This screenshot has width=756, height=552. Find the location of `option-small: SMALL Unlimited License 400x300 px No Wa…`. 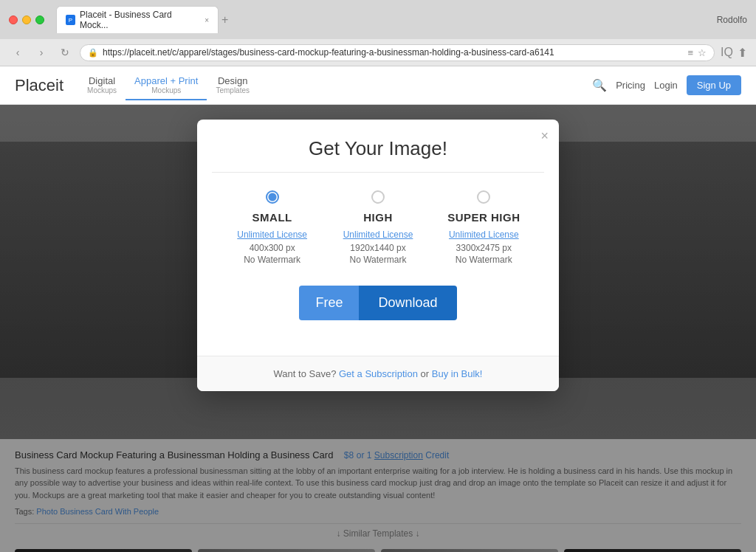

option-small: SMALL Unlimited License 400x300 px No Wa… is located at coordinates (272, 227).